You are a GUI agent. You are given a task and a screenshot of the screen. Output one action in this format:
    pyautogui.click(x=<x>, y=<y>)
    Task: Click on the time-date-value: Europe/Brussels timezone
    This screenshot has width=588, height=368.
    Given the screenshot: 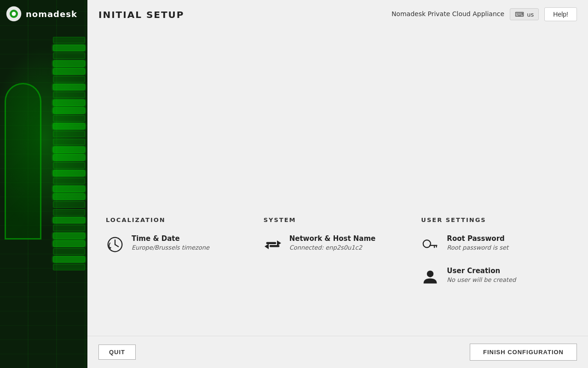 What is the action you would take?
    pyautogui.click(x=170, y=248)
    